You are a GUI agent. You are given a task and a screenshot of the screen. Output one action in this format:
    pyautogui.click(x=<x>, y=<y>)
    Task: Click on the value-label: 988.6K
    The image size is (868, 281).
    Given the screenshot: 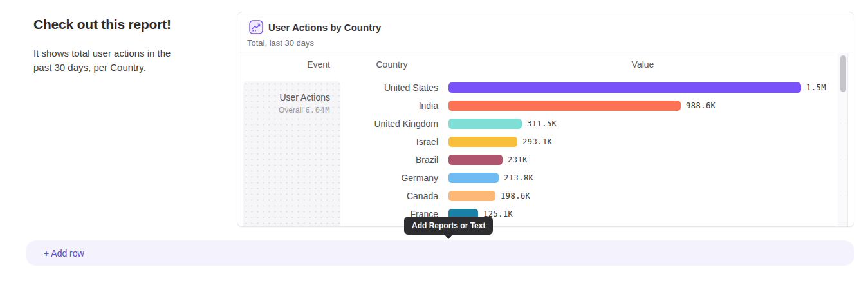 What is the action you would take?
    pyautogui.click(x=701, y=106)
    